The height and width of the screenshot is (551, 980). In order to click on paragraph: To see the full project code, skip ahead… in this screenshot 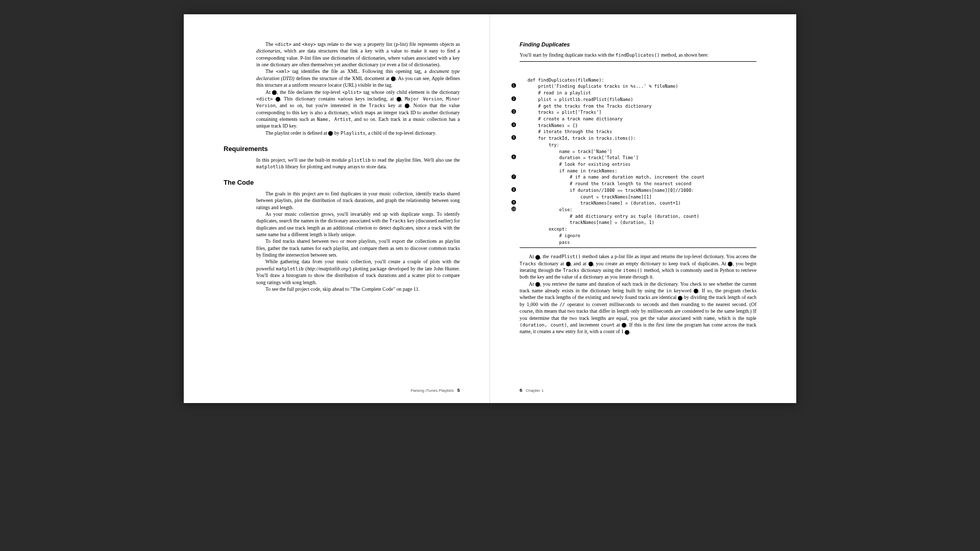, I will do `click(358, 289)`.